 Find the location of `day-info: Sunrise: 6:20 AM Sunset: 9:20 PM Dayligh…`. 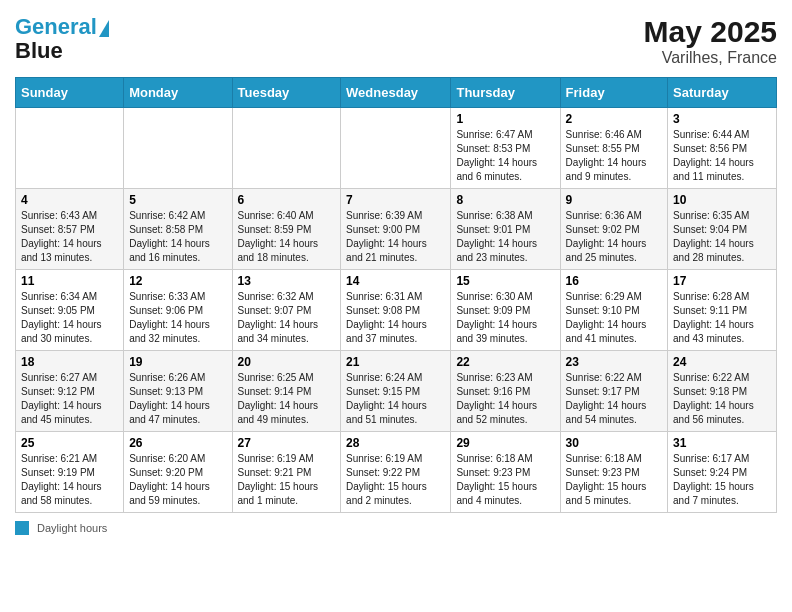

day-info: Sunrise: 6:20 AM Sunset: 9:20 PM Dayligh… is located at coordinates (178, 480).